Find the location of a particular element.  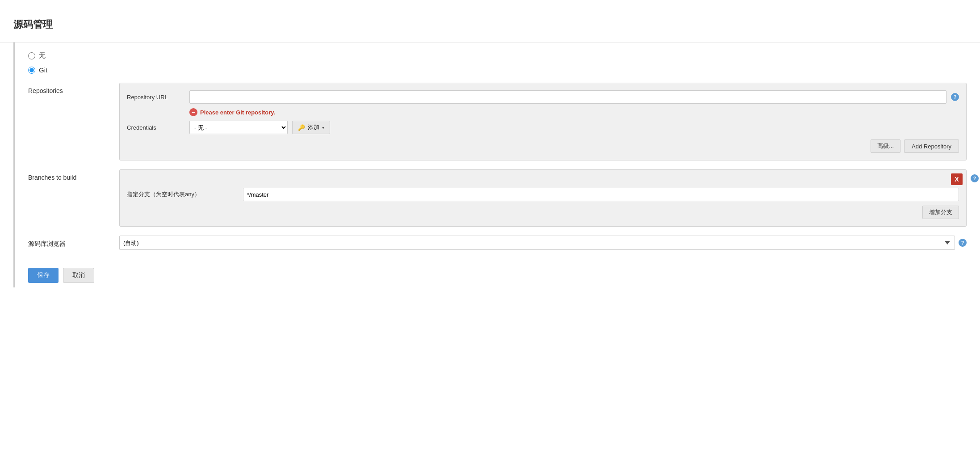

remove-branch-button: X is located at coordinates (957, 179).